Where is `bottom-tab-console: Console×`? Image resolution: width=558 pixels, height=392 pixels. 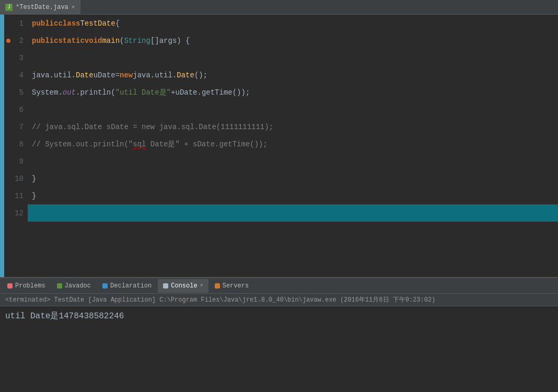 bottom-tab-console: Console× is located at coordinates (183, 286).